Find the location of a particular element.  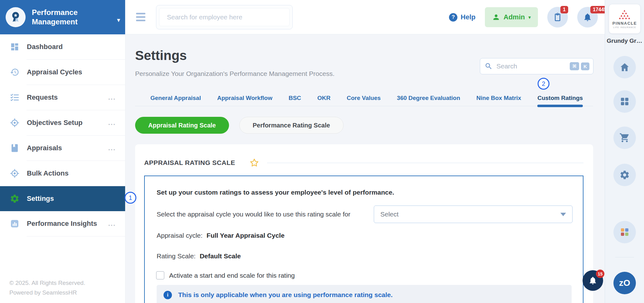

annotation-number: 1 is located at coordinates (130, 198).